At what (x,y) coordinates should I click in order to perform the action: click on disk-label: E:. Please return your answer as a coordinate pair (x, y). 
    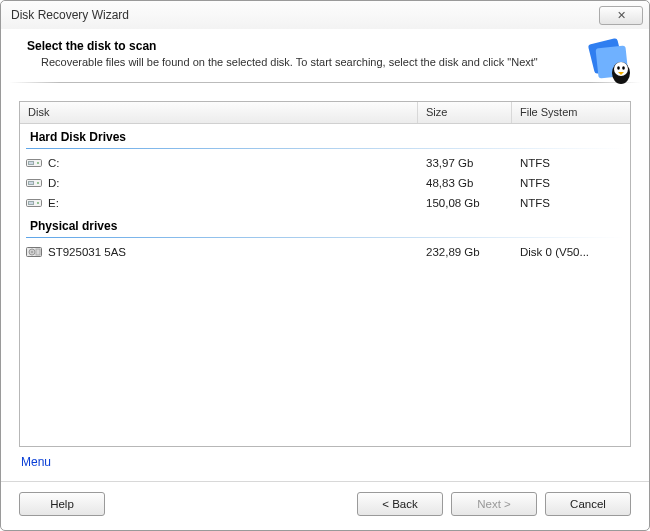
    Looking at the image, I should click on (54, 203).